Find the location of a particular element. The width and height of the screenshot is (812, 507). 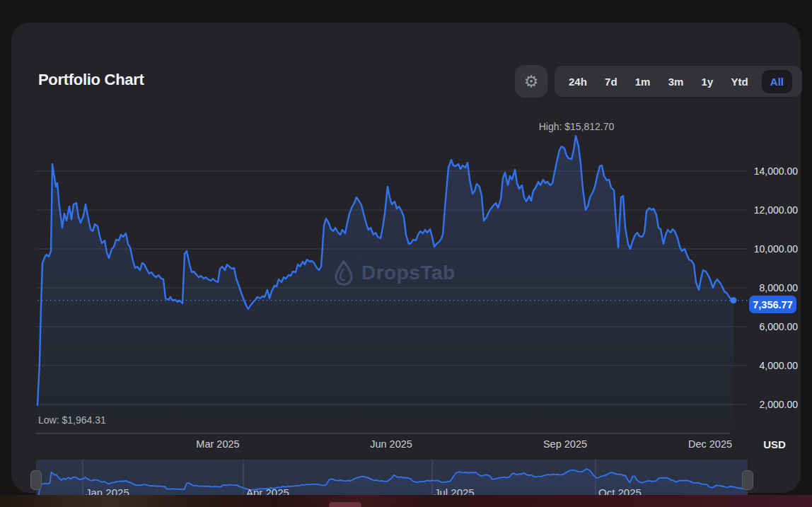

x-axis-label: Sep 2025 is located at coordinates (565, 444).